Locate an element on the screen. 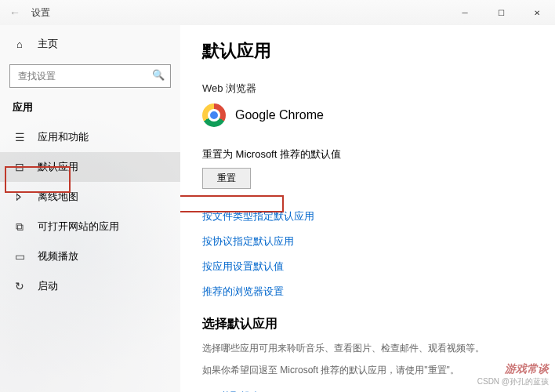  search-input is located at coordinates (90, 76).